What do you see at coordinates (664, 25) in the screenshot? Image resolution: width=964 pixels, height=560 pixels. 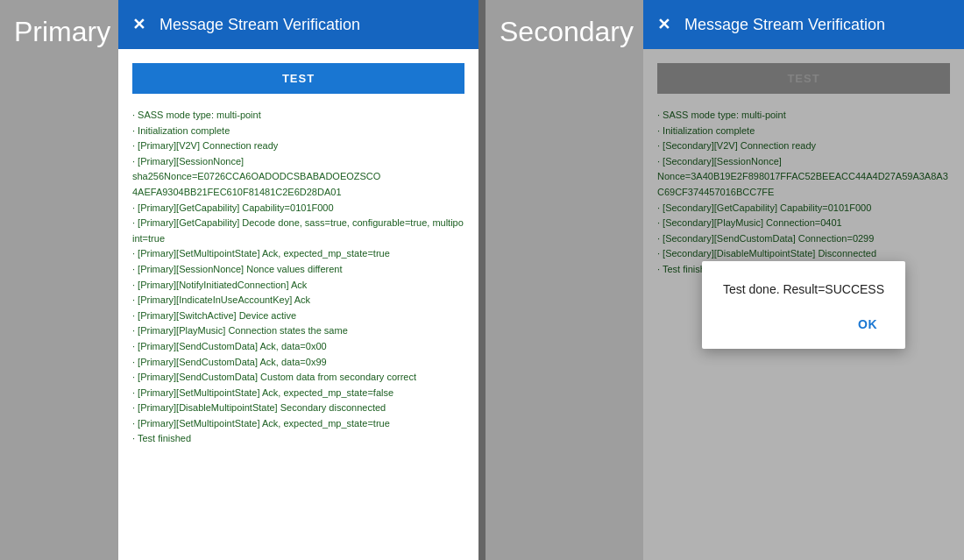 I see `right-close-button: ✕` at bounding box center [664, 25].